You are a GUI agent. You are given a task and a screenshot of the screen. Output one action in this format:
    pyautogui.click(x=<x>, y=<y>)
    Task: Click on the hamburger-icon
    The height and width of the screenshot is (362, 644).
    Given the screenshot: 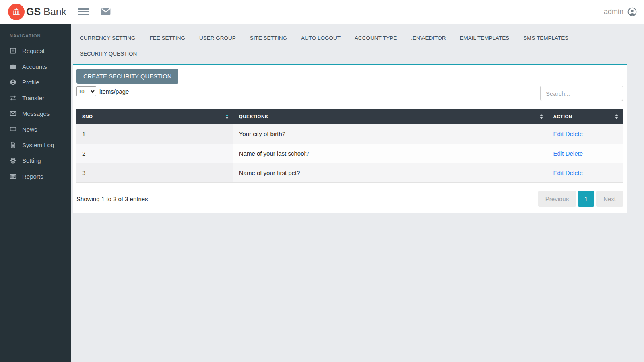 What is the action you would take?
    pyautogui.click(x=83, y=12)
    